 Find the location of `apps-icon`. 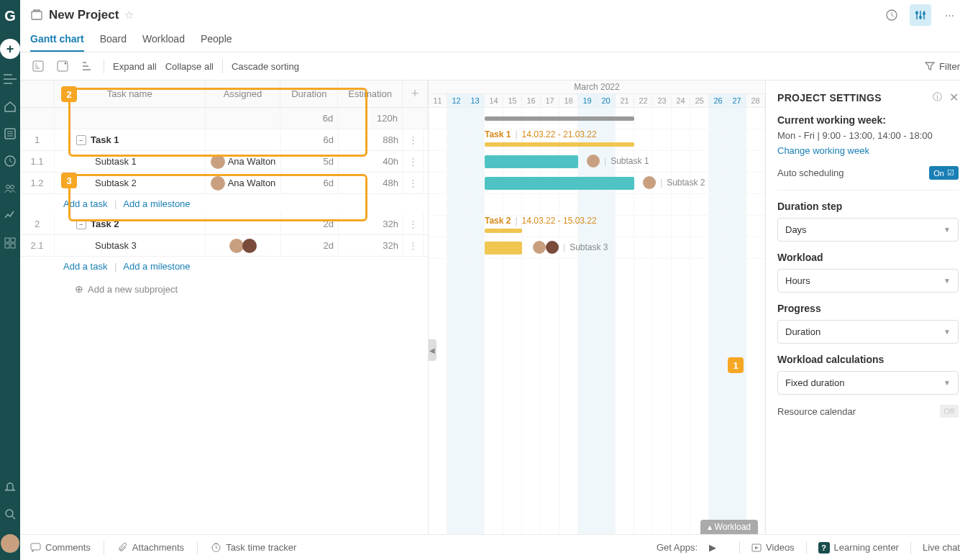

apps-icon is located at coordinates (10, 243).